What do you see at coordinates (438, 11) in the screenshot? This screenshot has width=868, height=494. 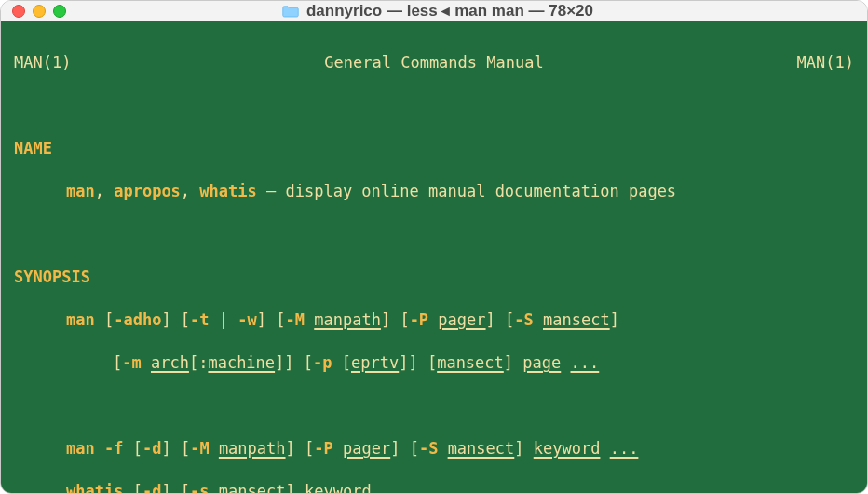 I see `title: dannyrico — less ◂ man man — 78×20` at bounding box center [438, 11].